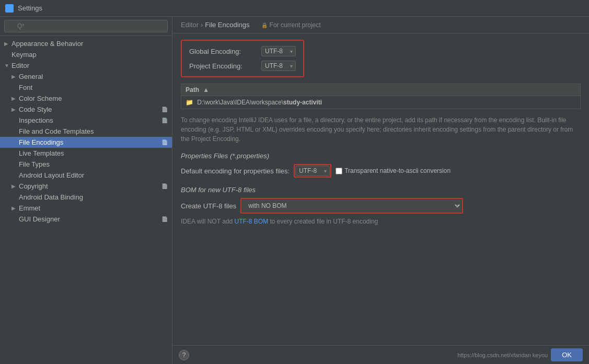  I want to click on sort-arrow-icon: ▲, so click(206, 90).